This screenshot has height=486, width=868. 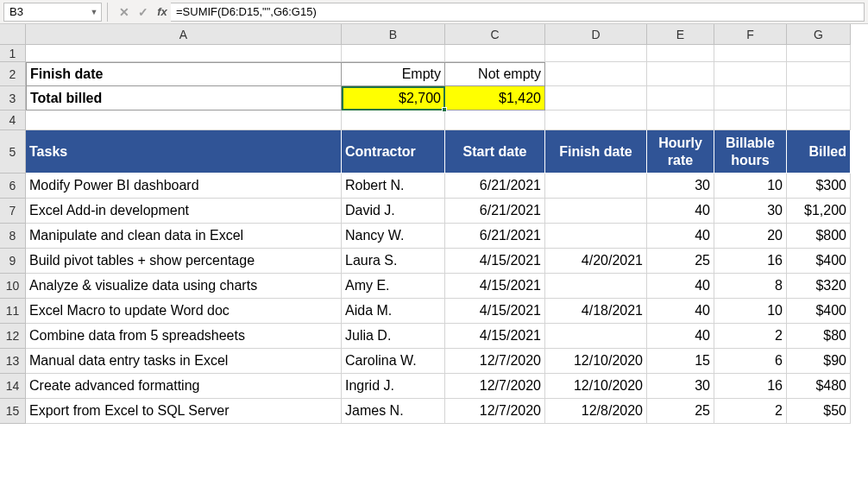 I want to click on cell-billed: $320, so click(x=819, y=287).